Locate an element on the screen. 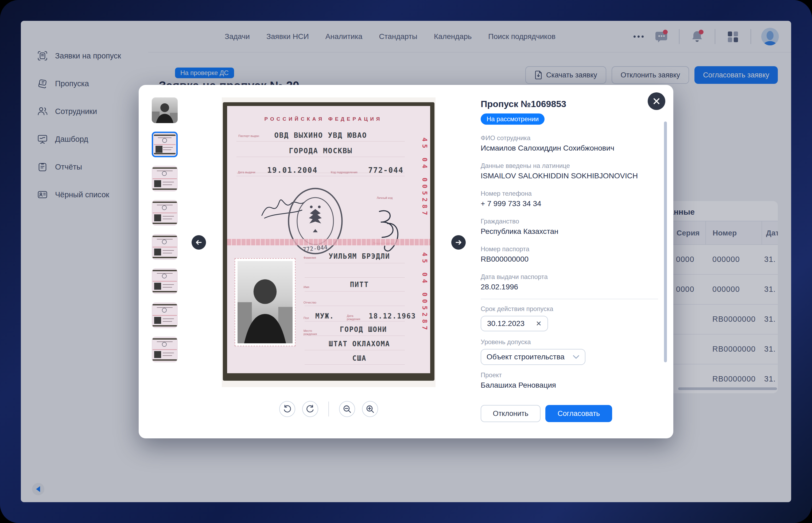  passport-serial-bottom: 45 04 005287 is located at coordinates (425, 308).